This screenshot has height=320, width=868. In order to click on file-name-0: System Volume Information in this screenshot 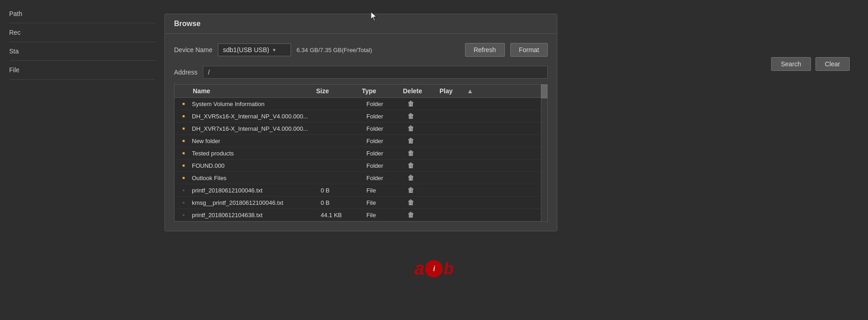, I will do `click(254, 104)`.